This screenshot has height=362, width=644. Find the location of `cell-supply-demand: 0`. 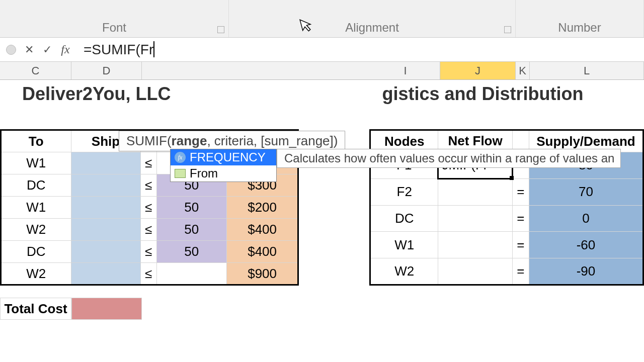

cell-supply-demand: 0 is located at coordinates (586, 218).